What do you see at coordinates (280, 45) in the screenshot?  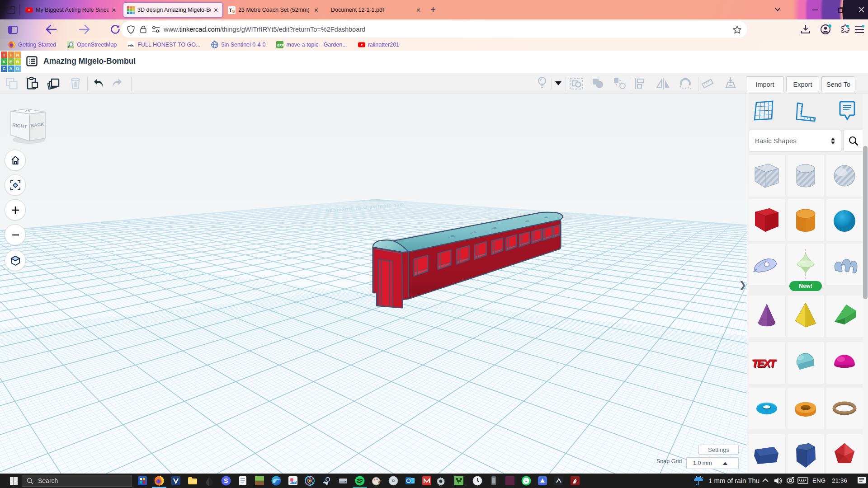 I see `svg-text: GRF` at bounding box center [280, 45].